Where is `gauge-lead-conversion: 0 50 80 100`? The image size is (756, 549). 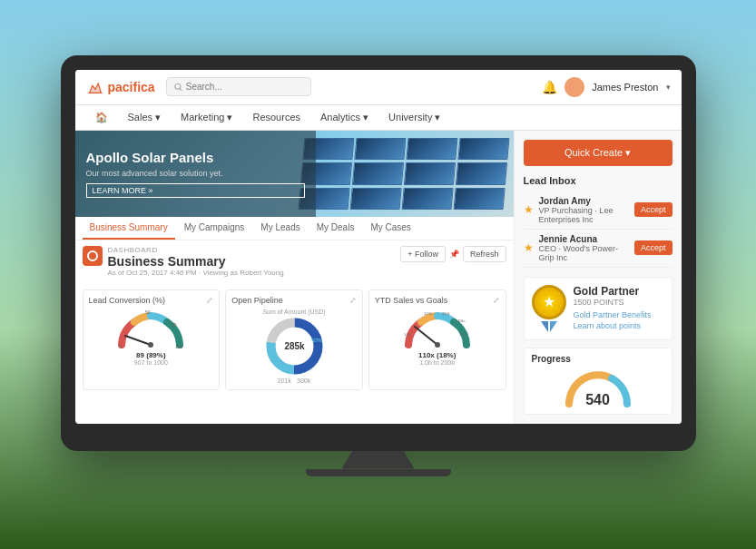
gauge-lead-conversion: 0 50 80 100 is located at coordinates (151, 328).